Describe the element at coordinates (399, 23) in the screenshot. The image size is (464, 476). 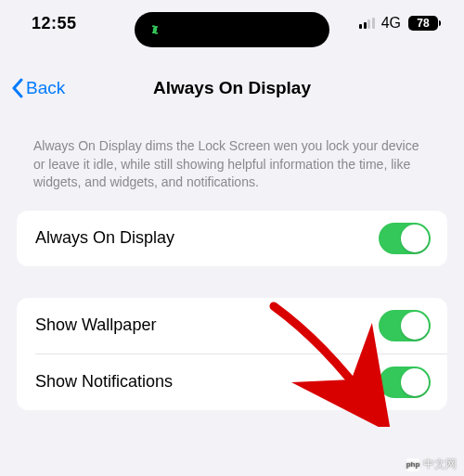
I see `status-right: 4G 78` at that location.